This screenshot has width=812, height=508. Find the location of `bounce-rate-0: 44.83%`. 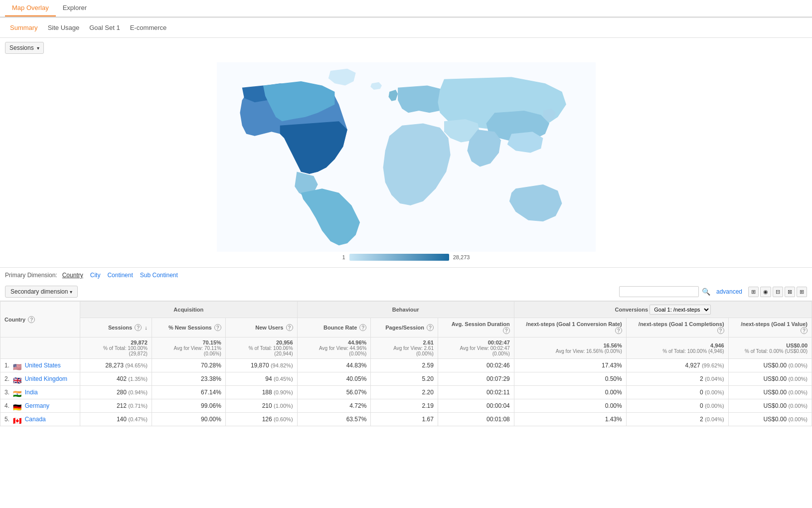

bounce-rate-0: 44.83% is located at coordinates (334, 366).